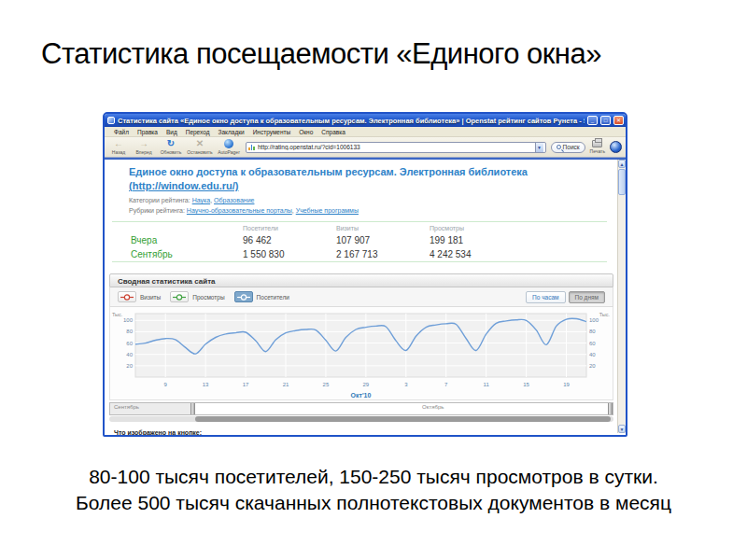 The width and height of the screenshot is (747, 560). I want to click on category-link: Наука, so click(202, 200).